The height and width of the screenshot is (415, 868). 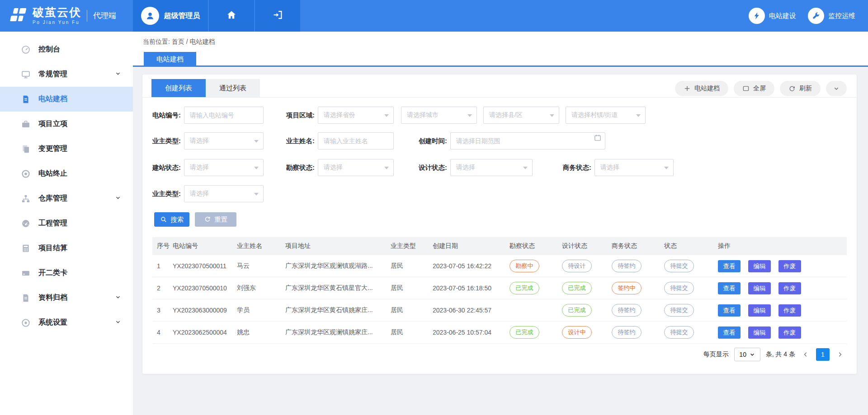 What do you see at coordinates (66, 322) in the screenshot?
I see `sidebar-item-system-settings: 系统设置` at bounding box center [66, 322].